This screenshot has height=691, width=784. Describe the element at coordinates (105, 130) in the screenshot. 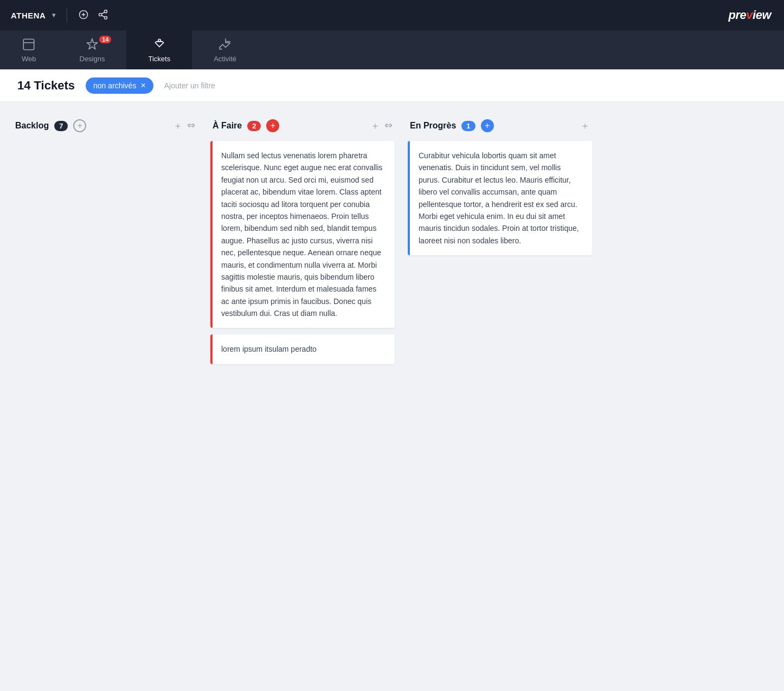

I see `column-backlog: Backlog 7 + ＋ ⇔` at that location.